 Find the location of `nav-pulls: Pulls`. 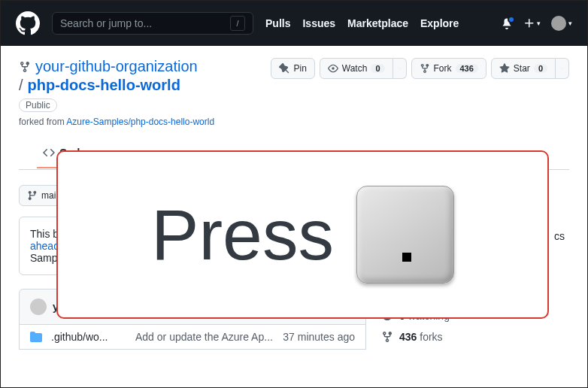

nav-pulls: Pulls is located at coordinates (278, 23).